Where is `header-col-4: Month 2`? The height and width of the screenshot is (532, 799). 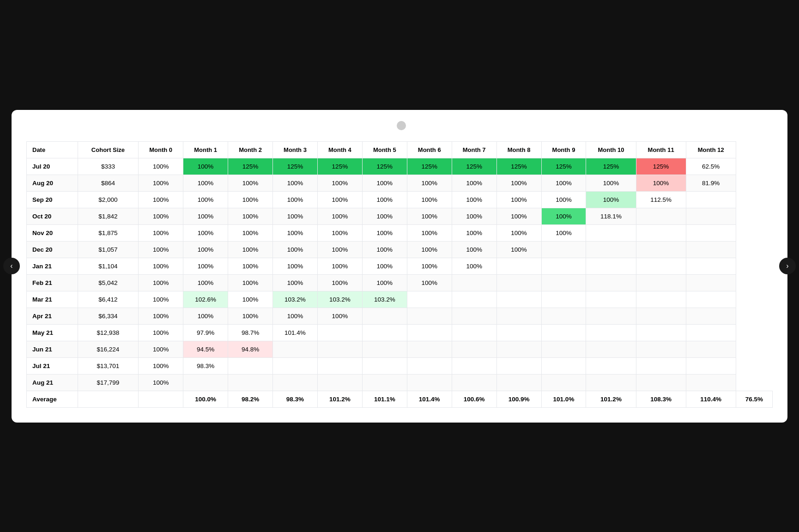 header-col-4: Month 2 is located at coordinates (250, 150).